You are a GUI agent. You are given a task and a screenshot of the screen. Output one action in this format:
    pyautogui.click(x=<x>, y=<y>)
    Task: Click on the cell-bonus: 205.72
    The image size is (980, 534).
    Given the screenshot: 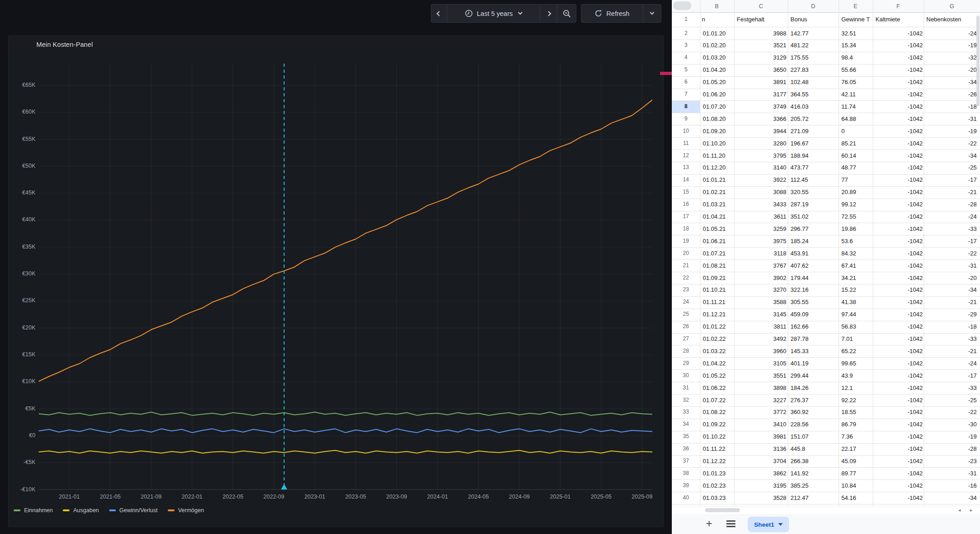 What is the action you would take?
    pyautogui.click(x=800, y=119)
    